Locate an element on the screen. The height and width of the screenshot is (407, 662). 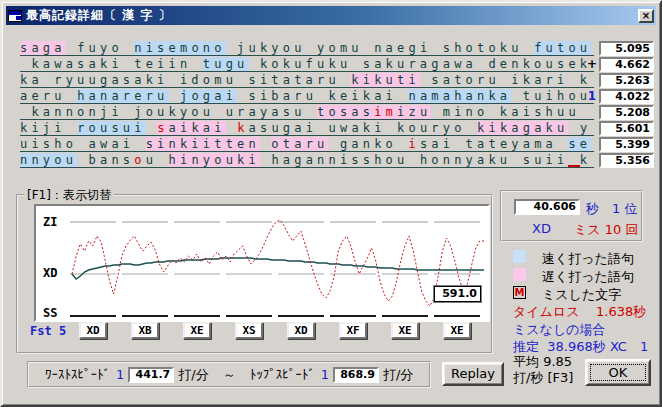
line-marks: +1 is located at coordinates (592, 105).